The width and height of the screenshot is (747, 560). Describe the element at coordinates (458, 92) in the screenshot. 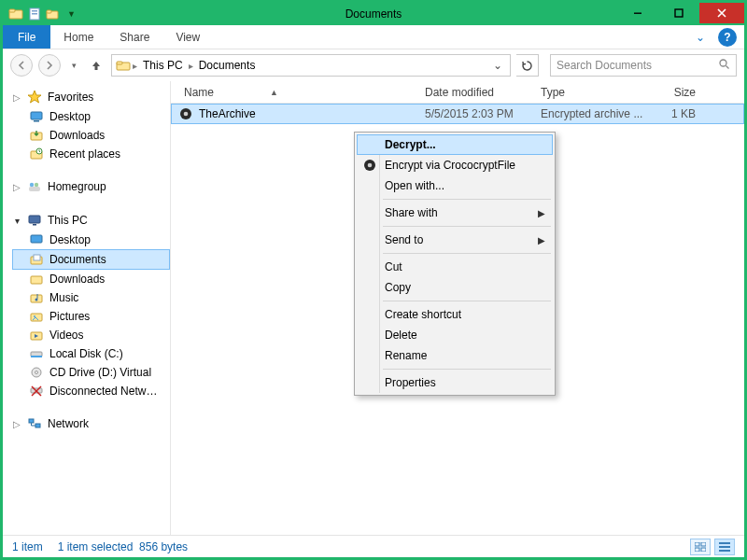

I see `column-headers: Name▲ Date modified Type Size` at that location.